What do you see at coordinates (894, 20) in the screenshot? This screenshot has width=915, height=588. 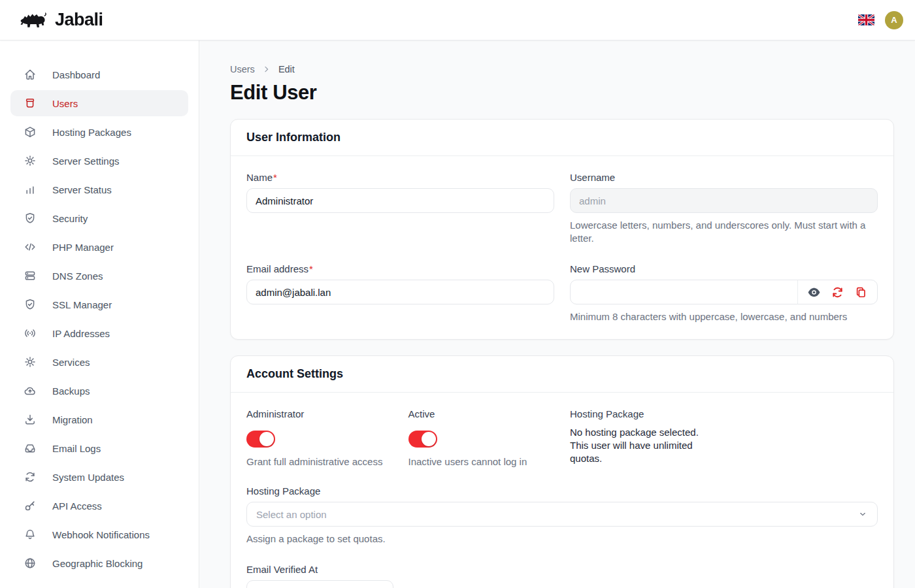 I see `user-avatar: A` at bounding box center [894, 20].